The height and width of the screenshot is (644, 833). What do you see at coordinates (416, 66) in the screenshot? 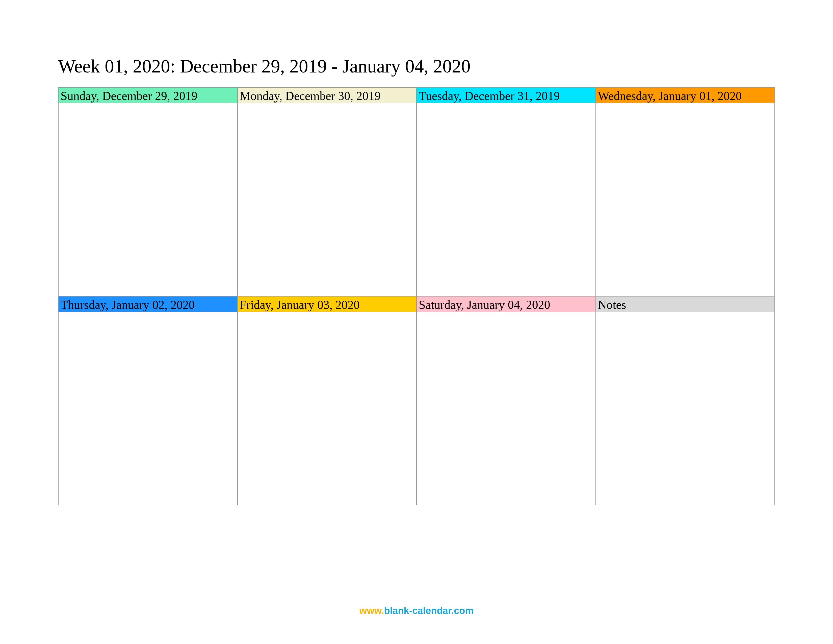
I see `page-title: Week 01, 2020: December 29, 2019 - Janua…` at bounding box center [416, 66].